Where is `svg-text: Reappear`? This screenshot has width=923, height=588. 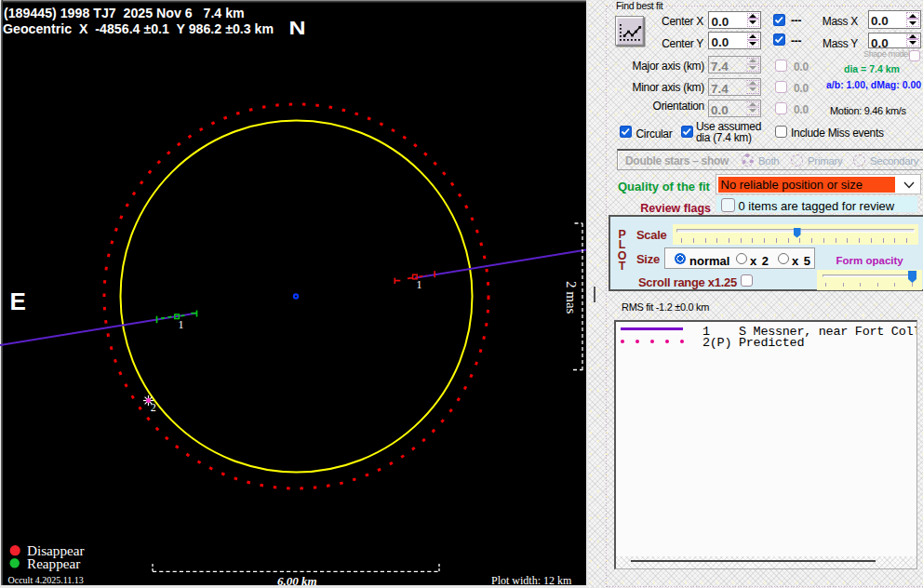 svg-text: Reappear is located at coordinates (54, 564).